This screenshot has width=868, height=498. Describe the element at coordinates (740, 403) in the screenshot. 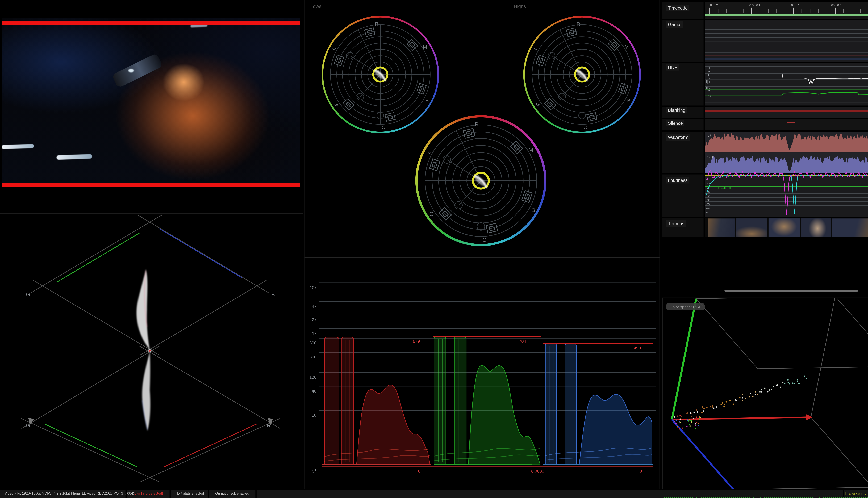

I see `pixel-scatter-cloud` at that location.